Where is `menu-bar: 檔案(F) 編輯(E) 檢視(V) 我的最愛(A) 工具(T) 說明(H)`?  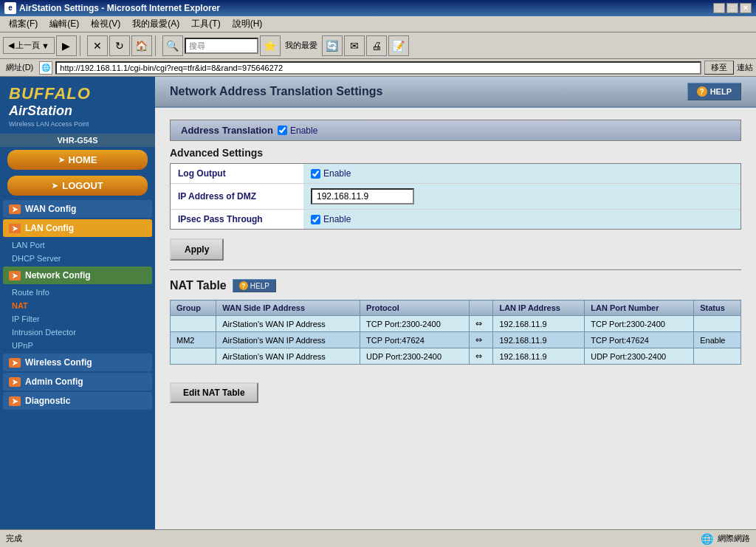
menu-bar: 檔案(F) 編輯(E) 檢視(V) 我的最愛(A) 工具(T) 說明(H) is located at coordinates (378, 24).